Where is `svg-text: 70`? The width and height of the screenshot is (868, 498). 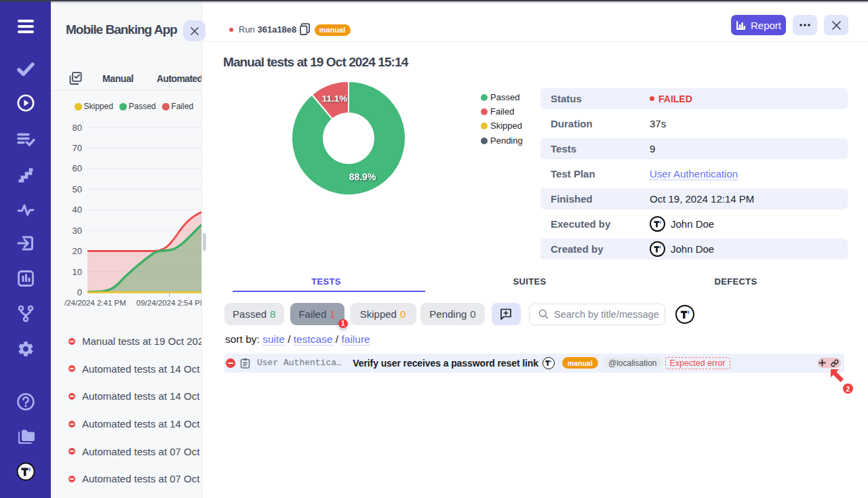
svg-text: 70 is located at coordinates (77, 148).